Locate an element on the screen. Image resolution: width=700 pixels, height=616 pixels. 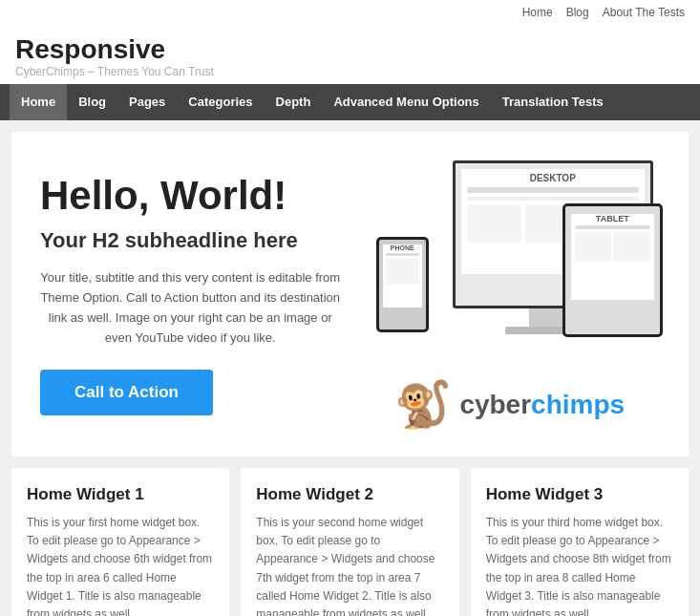
device-mockup: DESKTOP TABLET is located at coordinates (510, 266).